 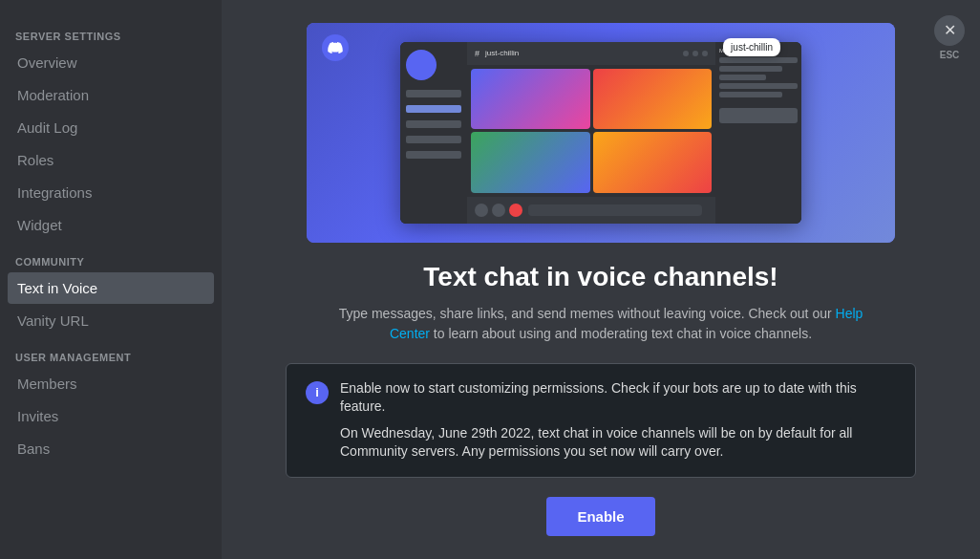 What do you see at coordinates (335, 48) in the screenshot?
I see `discord-logo-icon` at bounding box center [335, 48].